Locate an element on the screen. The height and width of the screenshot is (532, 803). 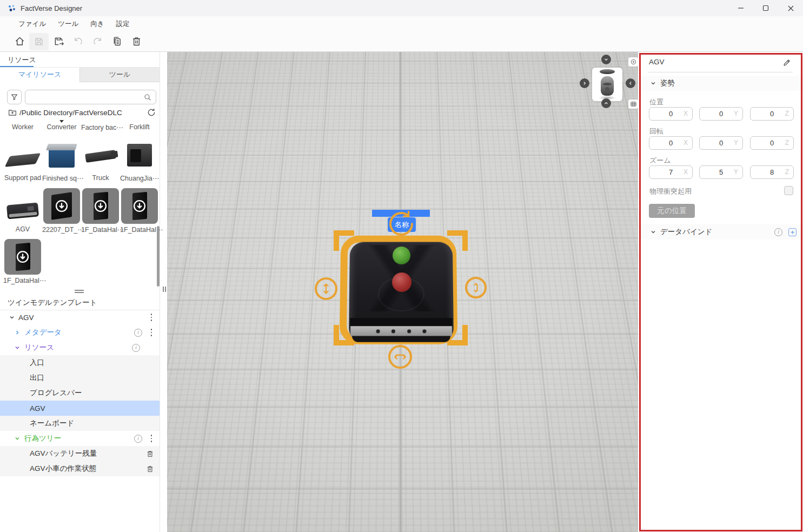
rotate-pitch-handle is located at coordinates (476, 288).